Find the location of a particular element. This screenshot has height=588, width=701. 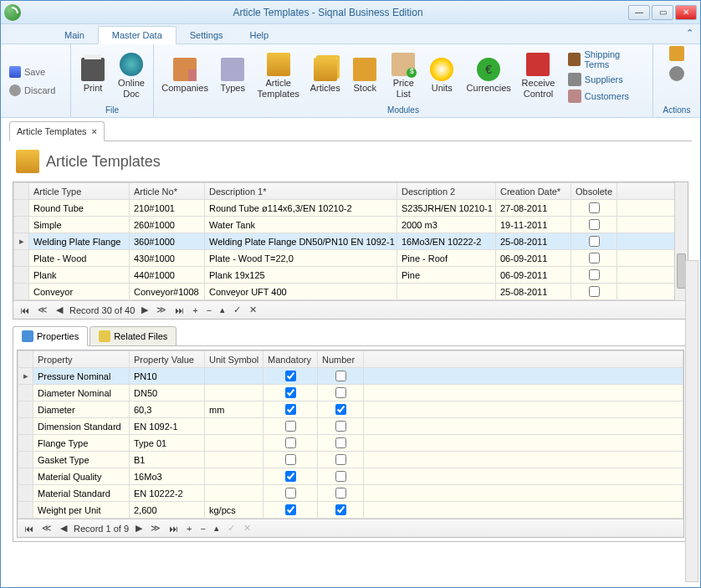

table-row: Gasket TypeB1 is located at coordinates (351, 460).